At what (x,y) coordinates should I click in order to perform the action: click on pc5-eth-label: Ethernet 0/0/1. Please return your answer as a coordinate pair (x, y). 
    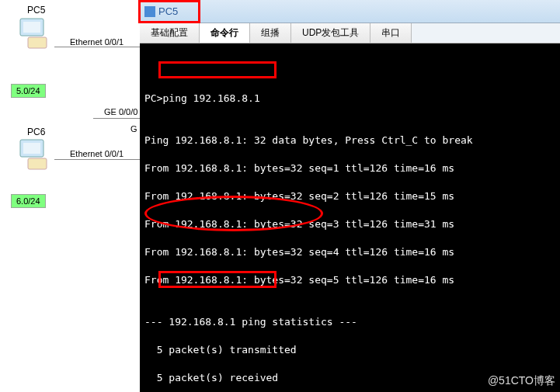
    Looking at the image, I should click on (96, 42).